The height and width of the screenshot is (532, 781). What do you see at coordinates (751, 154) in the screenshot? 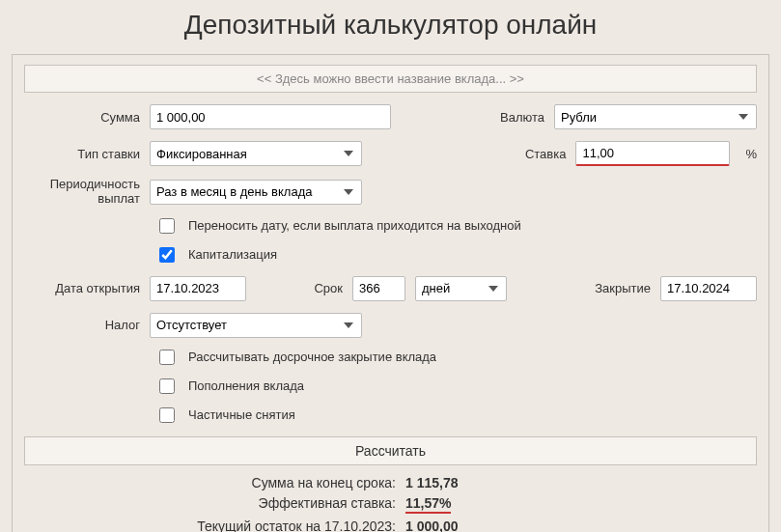
I see `percent-sign: %` at bounding box center [751, 154].